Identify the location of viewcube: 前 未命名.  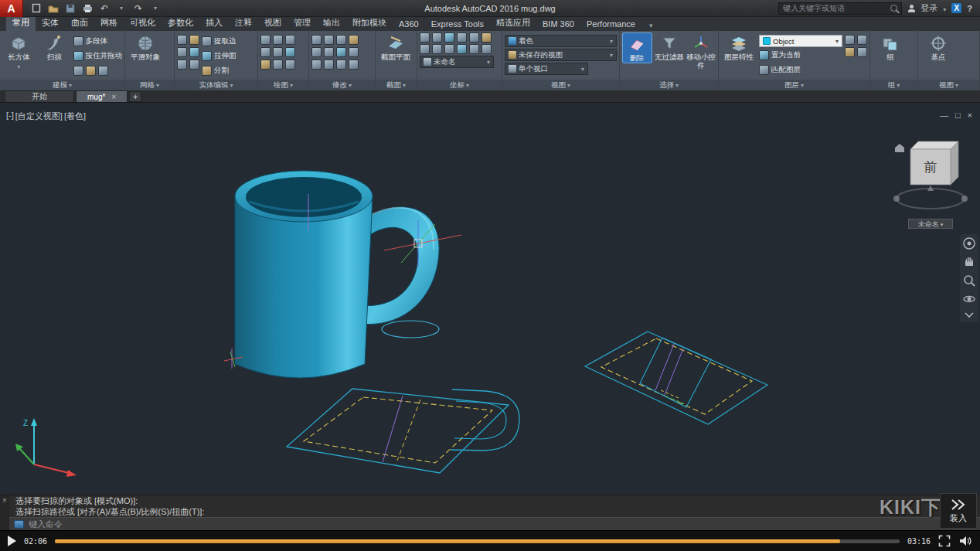
(931, 182).